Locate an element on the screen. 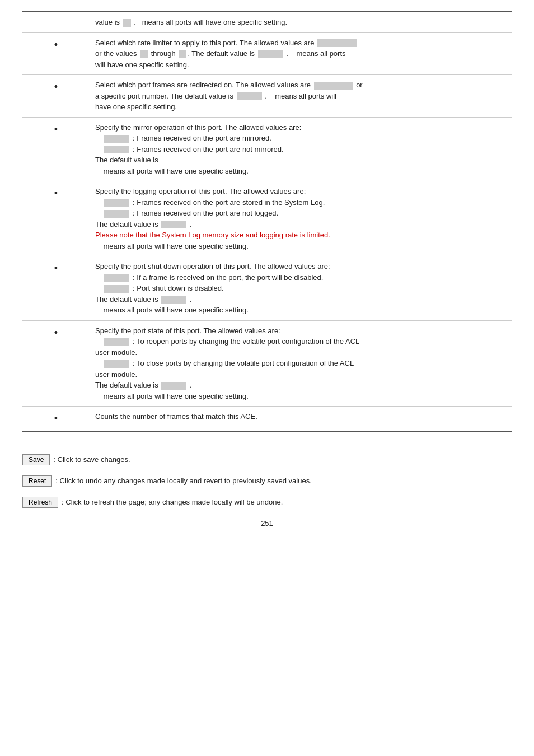 Image resolution: width=534 pixels, height=756 pixels. reset-button: Reset is located at coordinates (37, 481).